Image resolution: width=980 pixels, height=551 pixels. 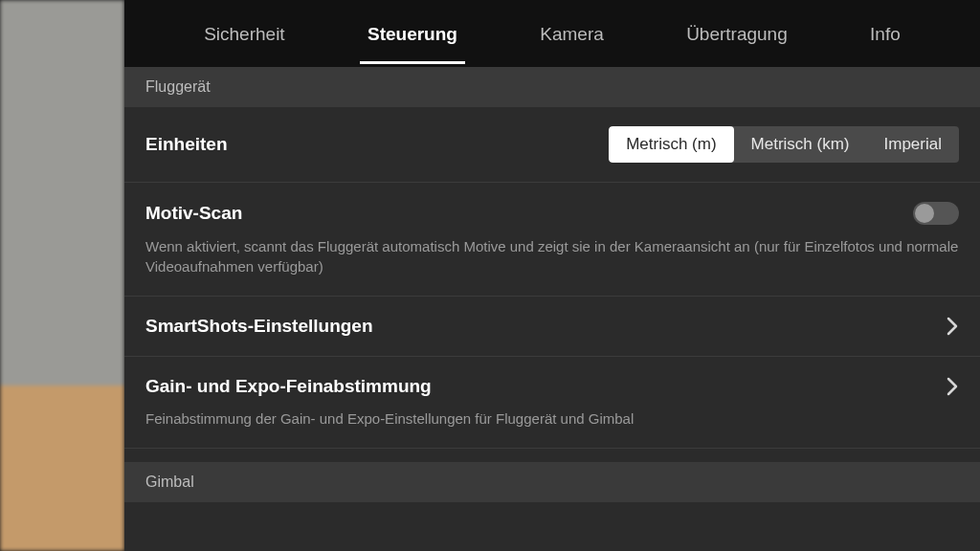 What do you see at coordinates (193, 213) in the screenshot?
I see `subject-scan-title: Motiv-Scan` at bounding box center [193, 213].